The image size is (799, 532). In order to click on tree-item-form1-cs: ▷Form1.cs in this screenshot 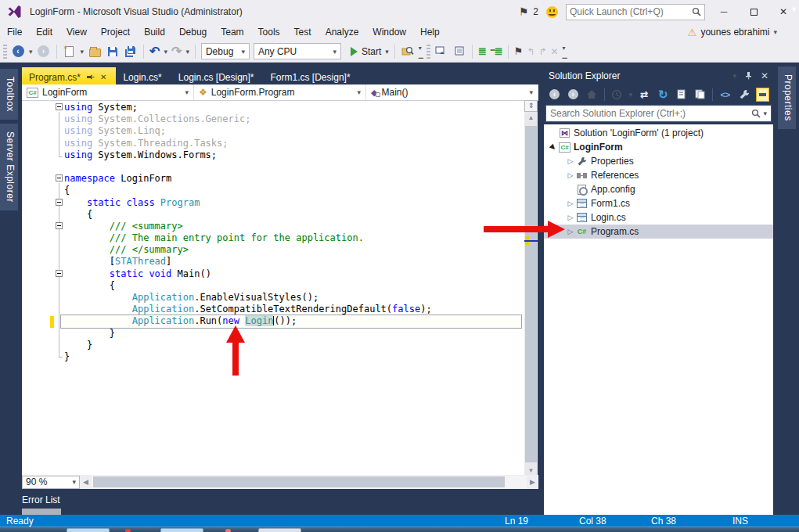, I will do `click(659, 203)`.